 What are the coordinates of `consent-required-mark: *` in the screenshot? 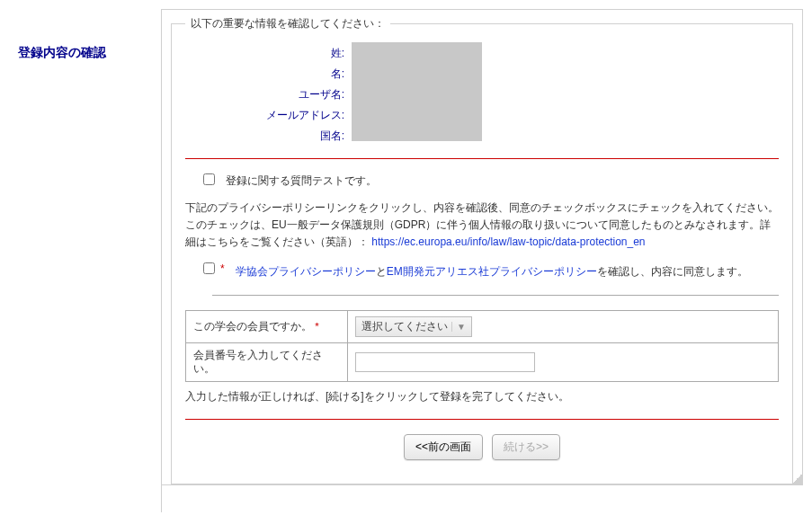 It's located at (223, 269).